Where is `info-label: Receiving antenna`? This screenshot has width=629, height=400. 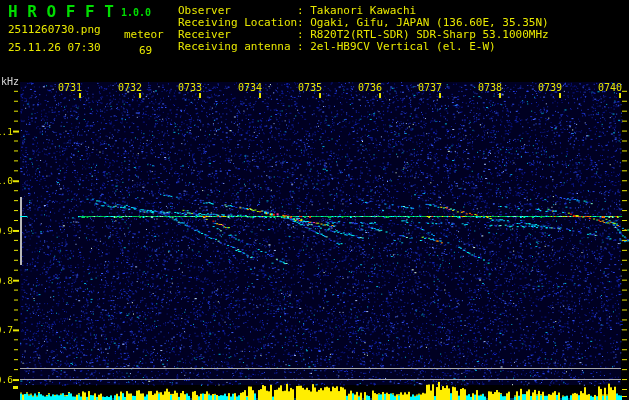
info-label: Receiving antenna is located at coordinates (238, 46).